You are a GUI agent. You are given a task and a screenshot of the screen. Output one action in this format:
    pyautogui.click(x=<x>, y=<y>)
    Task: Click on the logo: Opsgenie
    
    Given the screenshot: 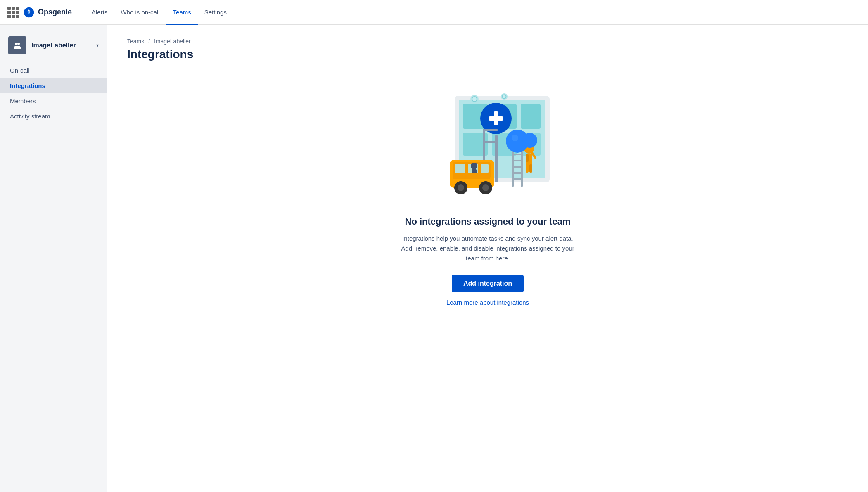 What is the action you would take?
    pyautogui.click(x=47, y=12)
    